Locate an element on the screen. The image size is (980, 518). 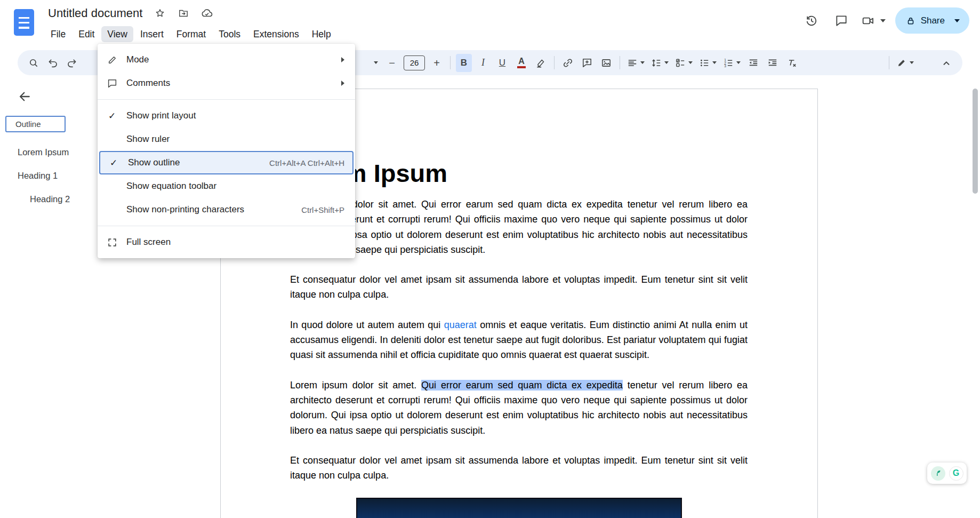
view-menu-item-show-outline: ✓Show outlineCtrl+Alt+A Ctrl+Alt+H is located at coordinates (226, 163).